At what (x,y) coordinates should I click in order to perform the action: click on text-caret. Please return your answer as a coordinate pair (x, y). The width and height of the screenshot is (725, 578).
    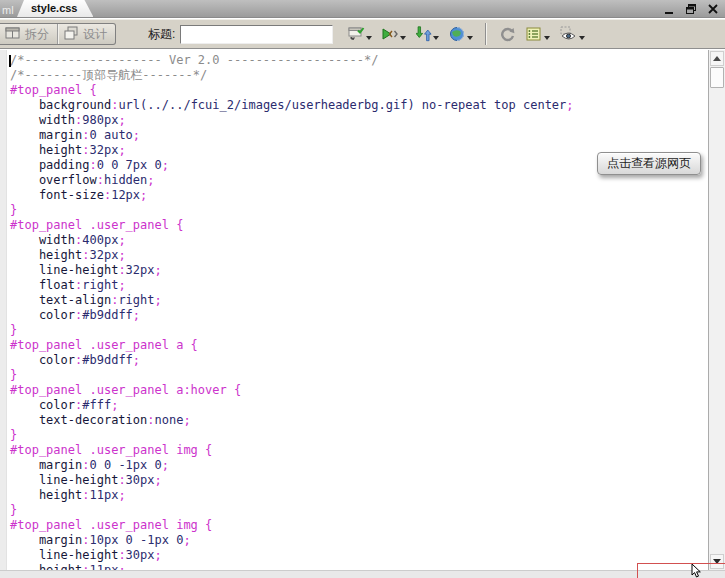
    Looking at the image, I should click on (10, 61).